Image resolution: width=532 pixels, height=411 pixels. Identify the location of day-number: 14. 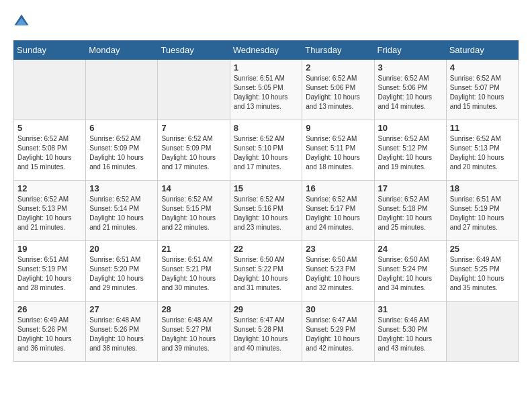
(193, 188).